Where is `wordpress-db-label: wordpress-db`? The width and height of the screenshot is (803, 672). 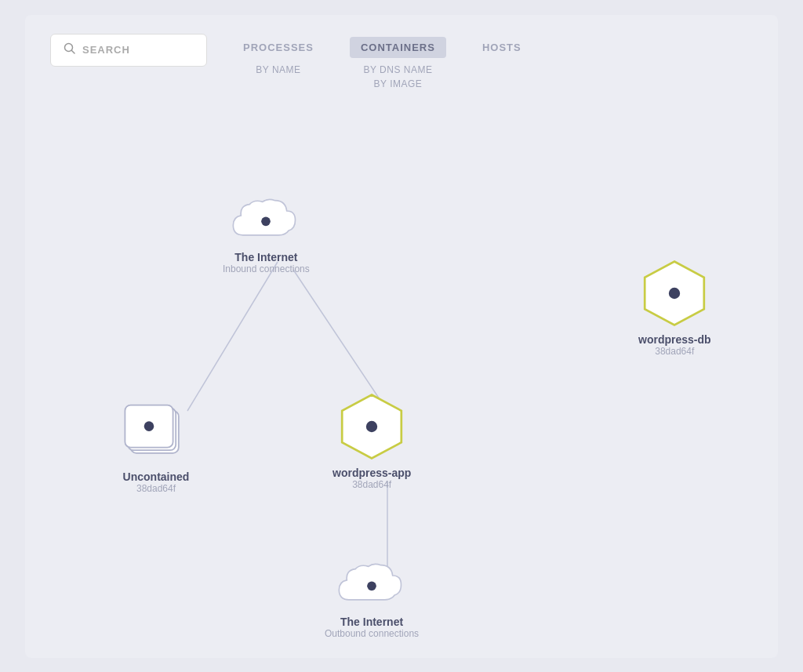 wordpress-db-label: wordpress-db is located at coordinates (674, 340).